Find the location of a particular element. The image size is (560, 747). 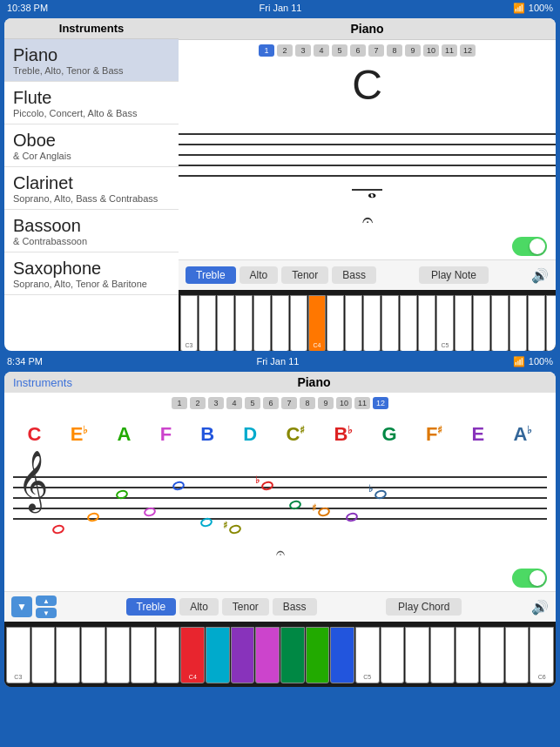

instruments-sidebar: Instruments Piano Treble, Alto, Tenor & … is located at coordinates (91, 185).